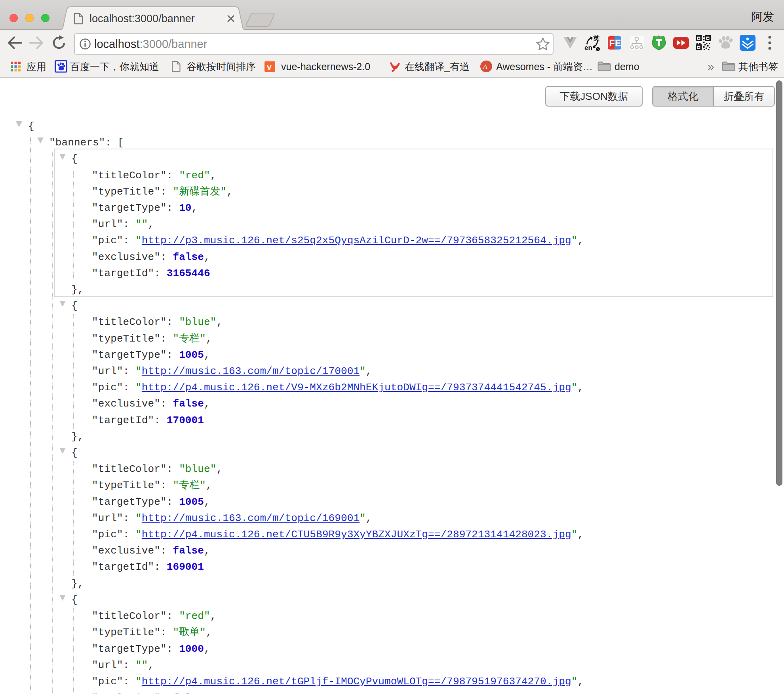 Image resolution: width=784 pixels, height=695 pixels. What do you see at coordinates (108, 388) in the screenshot?
I see `json-key: "pic"` at bounding box center [108, 388].